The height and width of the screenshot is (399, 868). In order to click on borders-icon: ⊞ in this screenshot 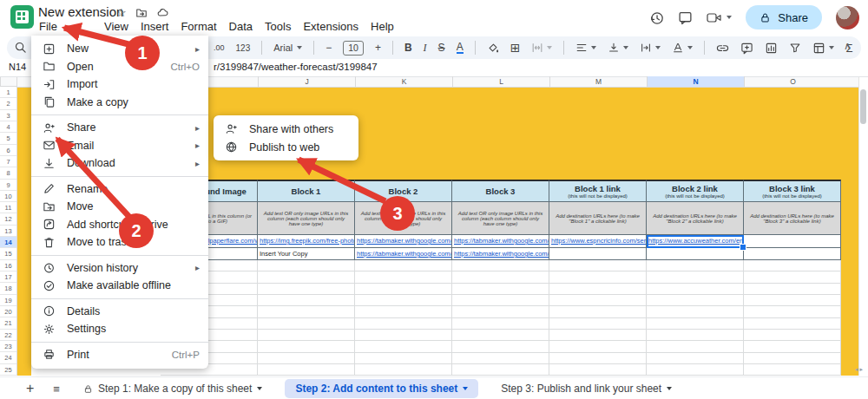, I will do `click(516, 48)`.